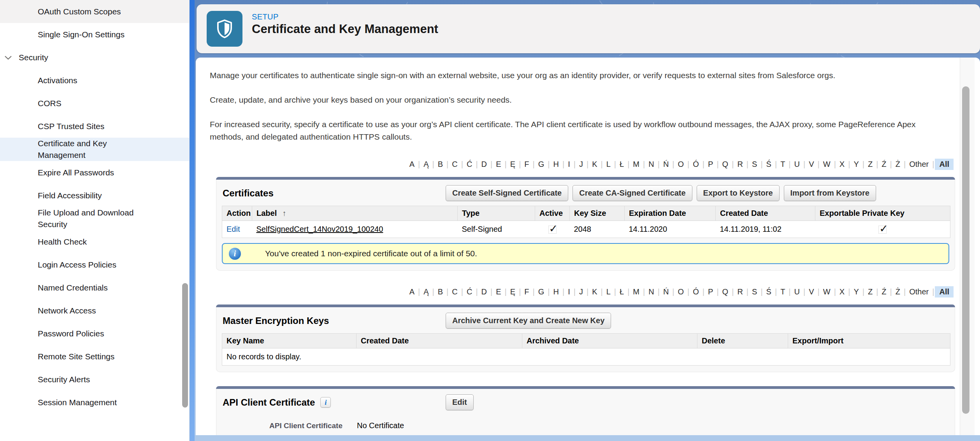  What do you see at coordinates (95, 34) in the screenshot?
I see `sidebar-item-single-sign-on-settings: Single Sign-On Settings` at bounding box center [95, 34].